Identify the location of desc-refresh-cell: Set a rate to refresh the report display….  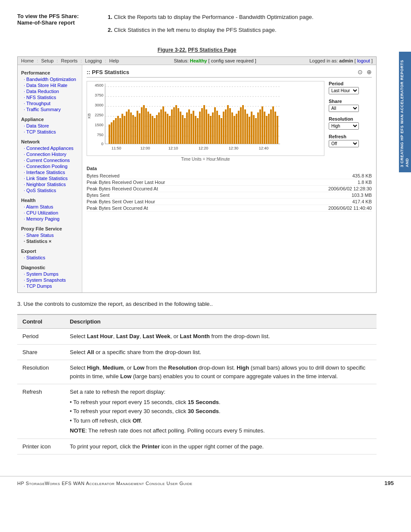
(221, 412).